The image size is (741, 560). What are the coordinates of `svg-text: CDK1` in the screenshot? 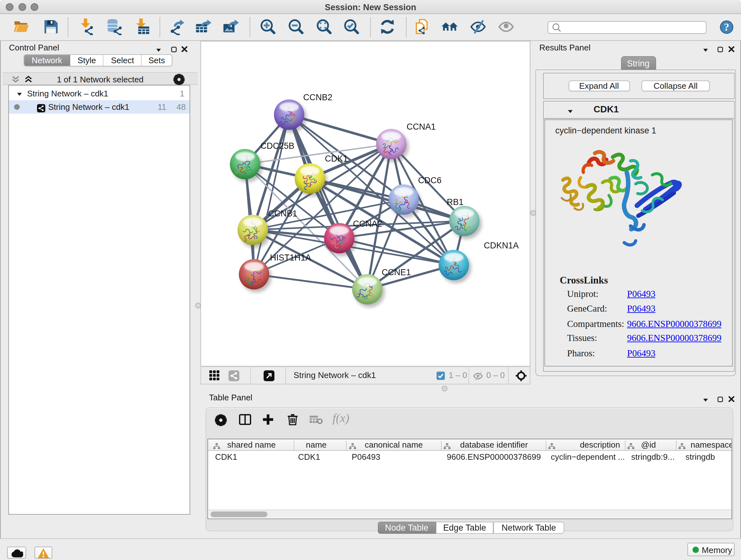 It's located at (336, 159).